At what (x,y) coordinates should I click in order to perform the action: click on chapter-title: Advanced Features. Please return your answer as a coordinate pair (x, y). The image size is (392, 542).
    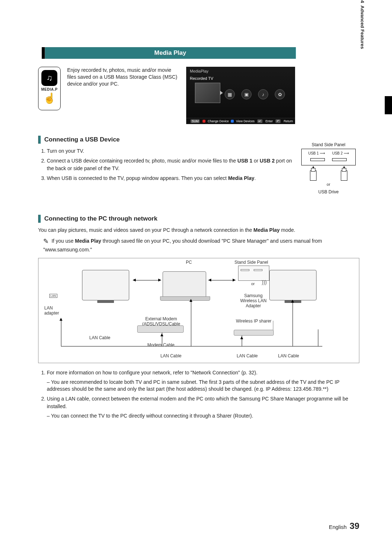
    Looking at the image, I should click on (362, 27).